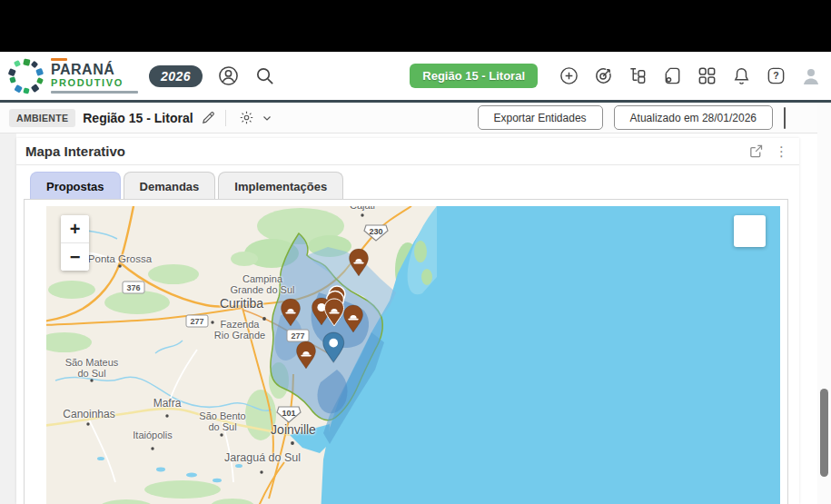 Image resolution: width=831 pixels, height=504 pixels. What do you see at coordinates (672, 76) in the screenshot?
I see `route-file-icon` at bounding box center [672, 76].